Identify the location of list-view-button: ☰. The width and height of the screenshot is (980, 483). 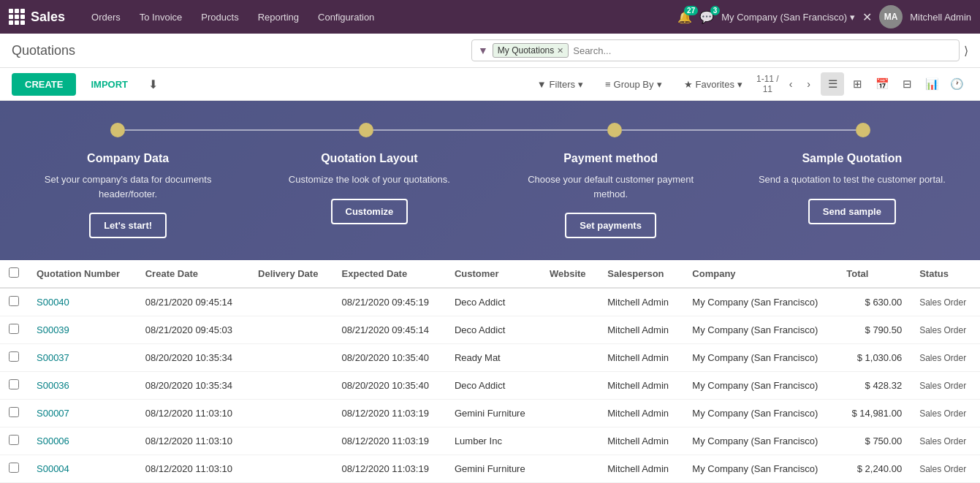
(832, 84).